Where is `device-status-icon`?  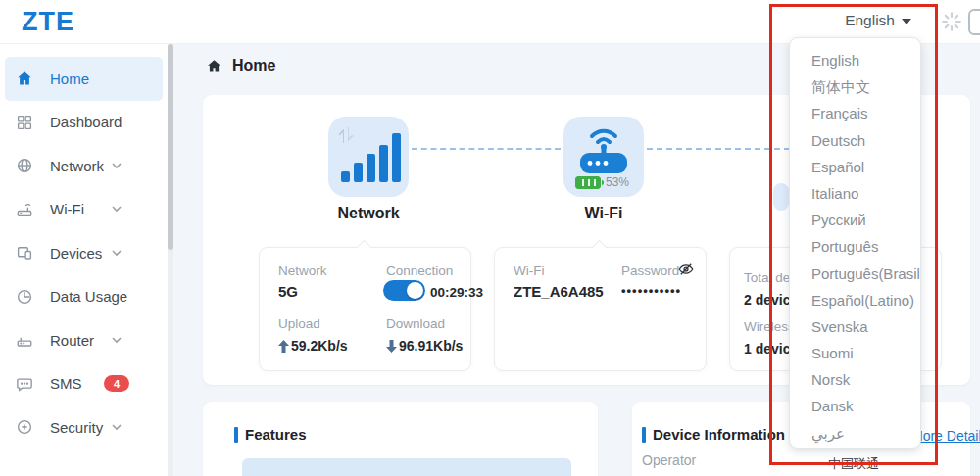 device-status-icon is located at coordinates (974, 22).